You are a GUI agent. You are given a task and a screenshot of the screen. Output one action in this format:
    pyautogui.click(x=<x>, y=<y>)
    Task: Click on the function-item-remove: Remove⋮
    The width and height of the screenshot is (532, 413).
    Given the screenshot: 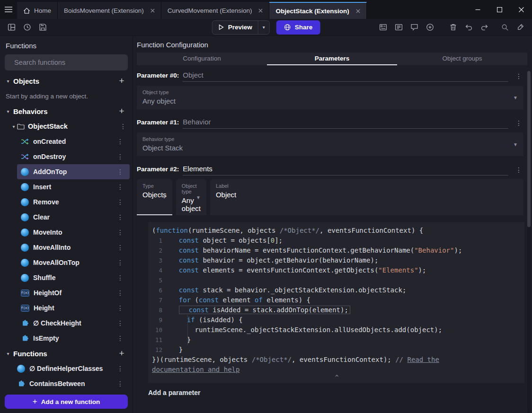 What is the action you would take?
    pyautogui.click(x=73, y=202)
    